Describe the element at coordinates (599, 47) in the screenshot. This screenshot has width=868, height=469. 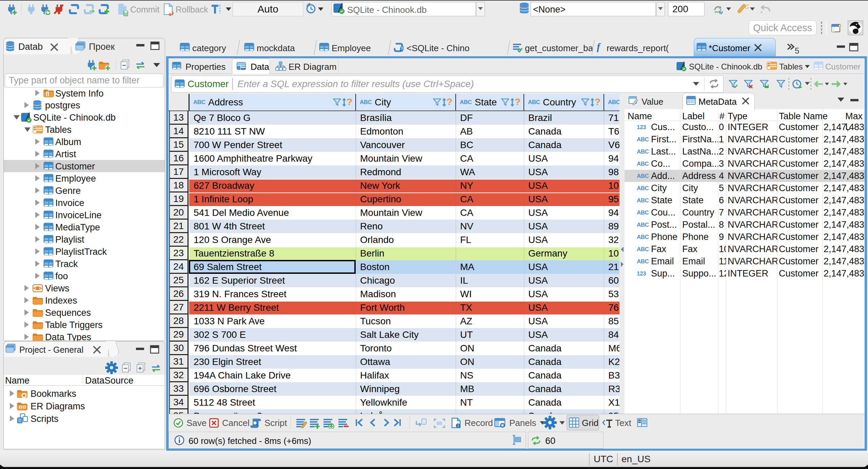
I see `svg-text: f` at that location.